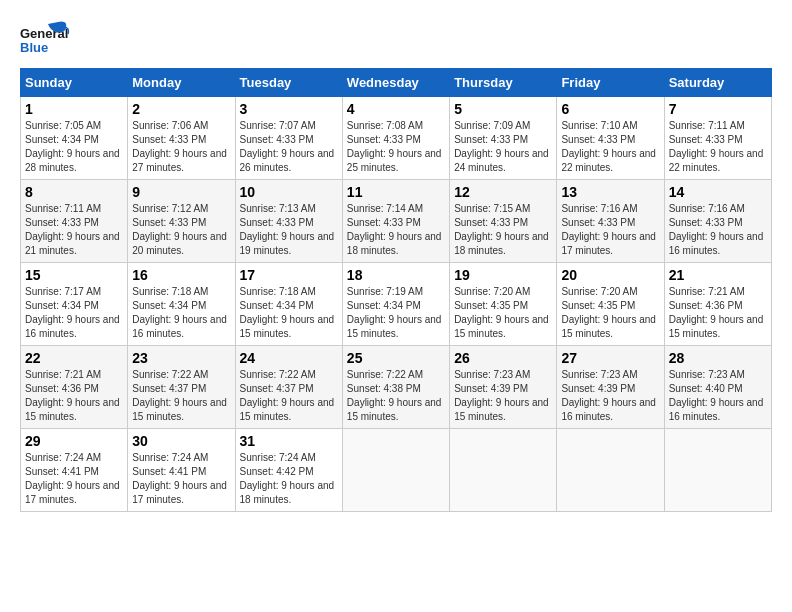 The height and width of the screenshot is (612, 792). I want to click on calendar-cell: 4 Sunrise: 7:08 AMSunset: 4:33 PMDayligh…, so click(396, 138).